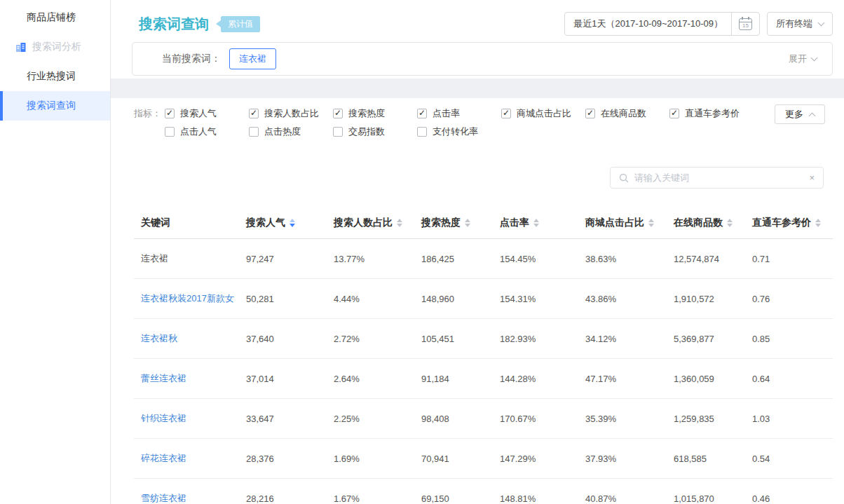 Image resolution: width=844 pixels, height=504 pixels. I want to click on keyword-link: 蕾丝连衣裙, so click(164, 379).